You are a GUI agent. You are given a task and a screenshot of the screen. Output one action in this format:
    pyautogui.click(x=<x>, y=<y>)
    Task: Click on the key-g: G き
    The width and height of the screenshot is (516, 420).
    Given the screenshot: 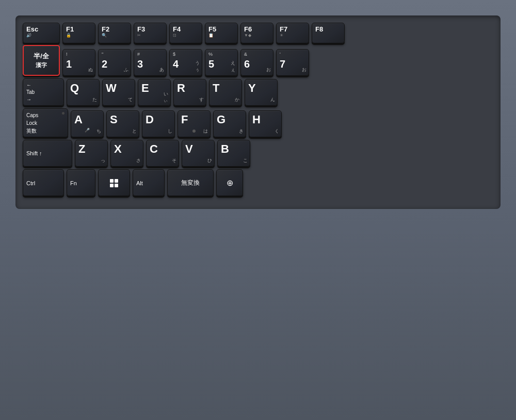 What is the action you would take?
    pyautogui.click(x=230, y=124)
    